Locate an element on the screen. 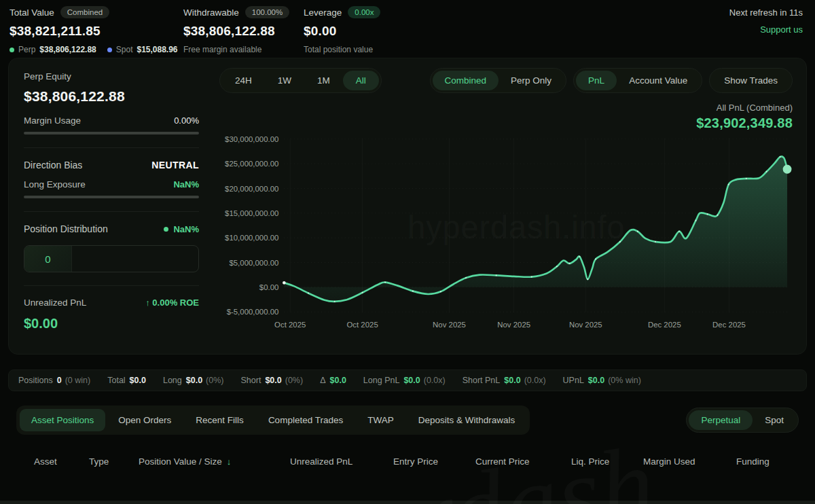  show-trades-group: Show Trades is located at coordinates (751, 80).